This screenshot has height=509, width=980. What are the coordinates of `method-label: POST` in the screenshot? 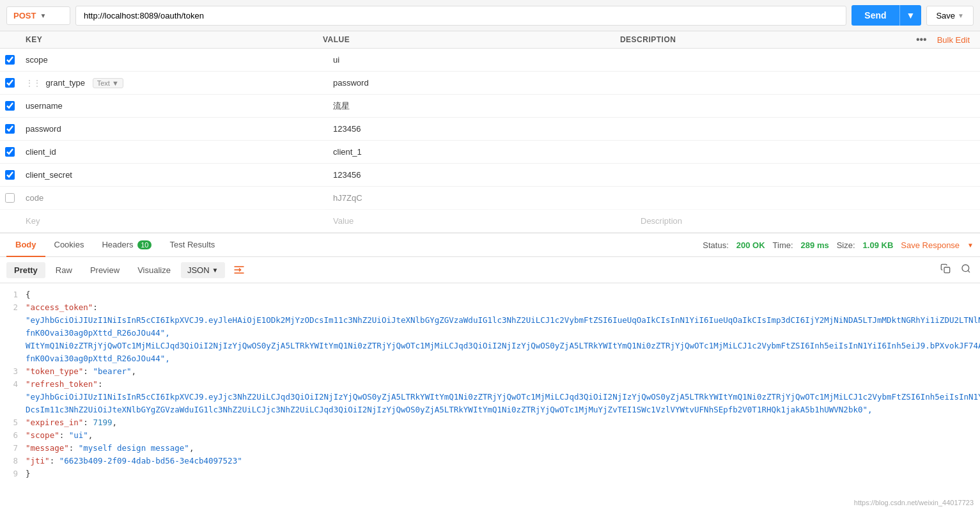 It's located at (24, 15).